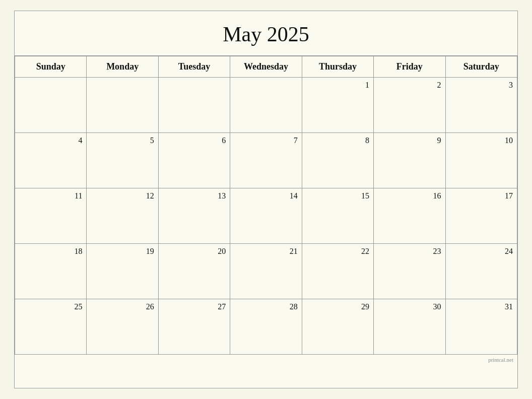 The image size is (532, 399). Describe the element at coordinates (481, 216) in the screenshot. I see `calendar-cell: 17` at that location.